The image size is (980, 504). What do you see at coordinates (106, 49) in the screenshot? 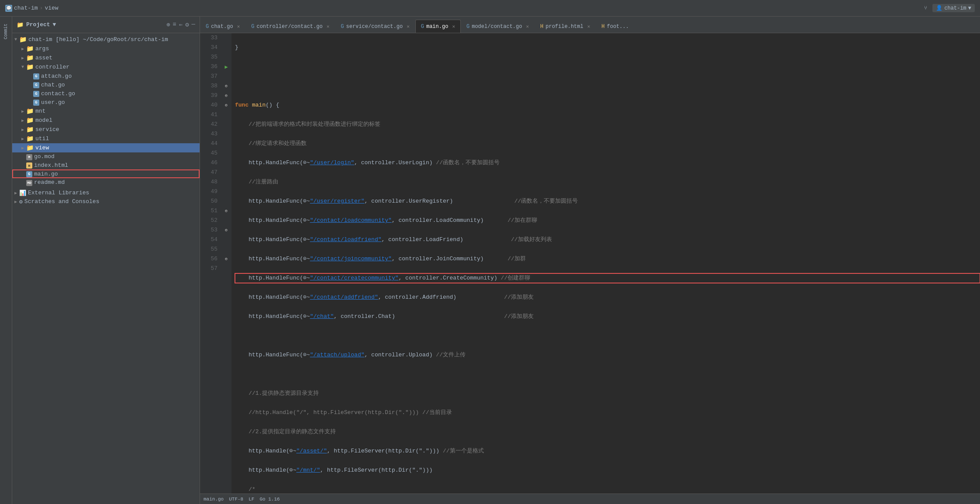
I see `tree-item-args: ▶ 📁 args` at bounding box center [106, 49].